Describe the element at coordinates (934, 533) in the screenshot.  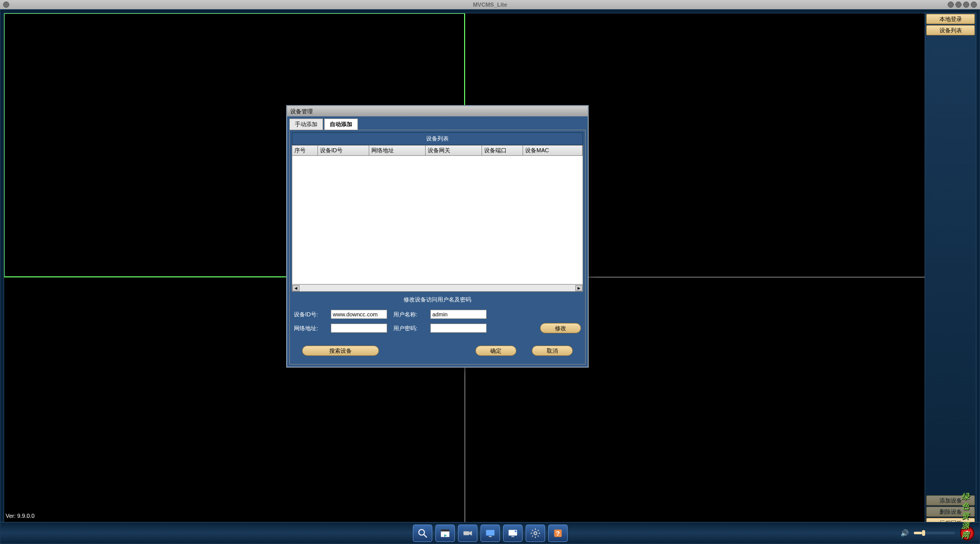
I see `volume-slider` at that location.